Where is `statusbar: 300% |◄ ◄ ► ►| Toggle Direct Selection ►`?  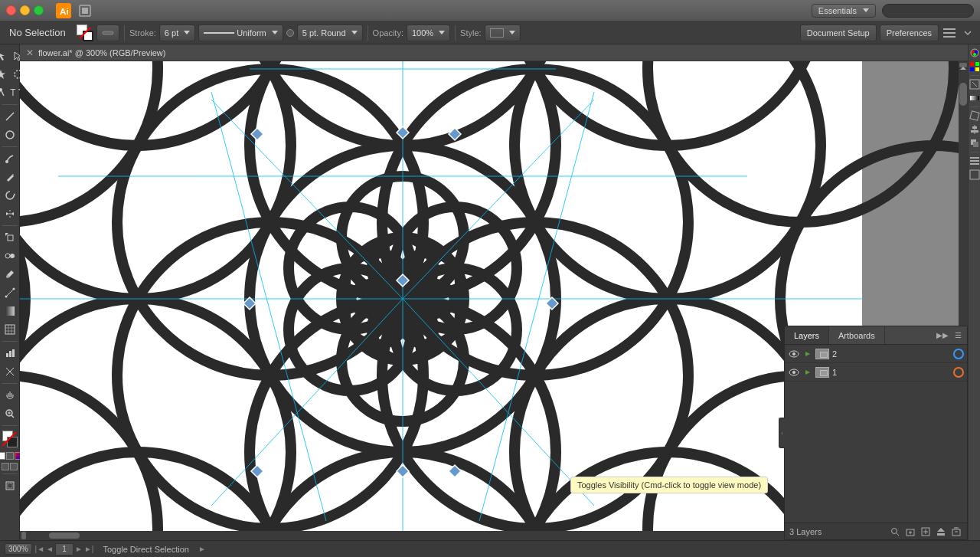 statusbar: 300% |◄ ◄ ► ►| Toggle Direct Selection ► is located at coordinates (490, 549).